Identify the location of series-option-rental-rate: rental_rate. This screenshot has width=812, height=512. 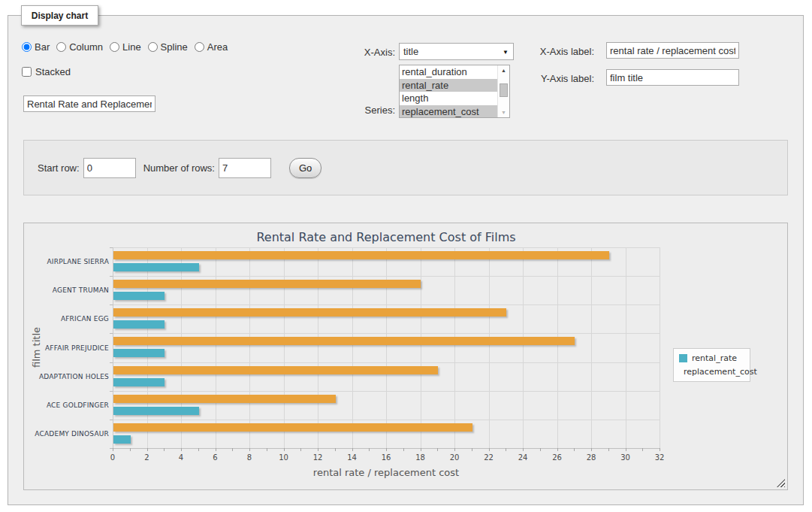
(448, 86).